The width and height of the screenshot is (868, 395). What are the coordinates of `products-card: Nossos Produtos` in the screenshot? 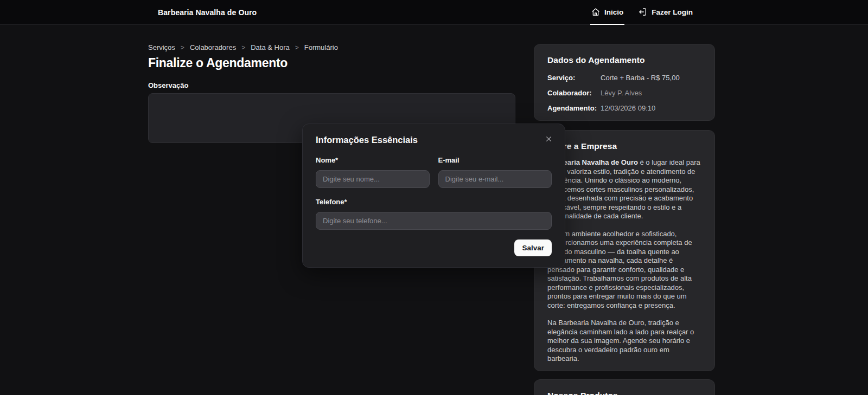 It's located at (624, 387).